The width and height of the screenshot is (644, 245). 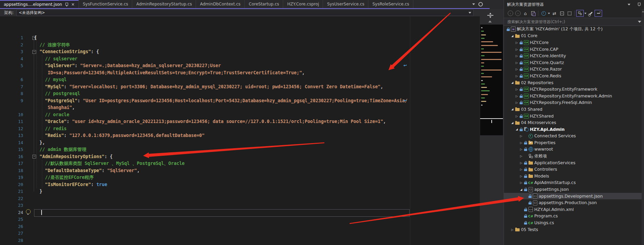 I want to click on scrollbar-column, so click(x=491, y=127).